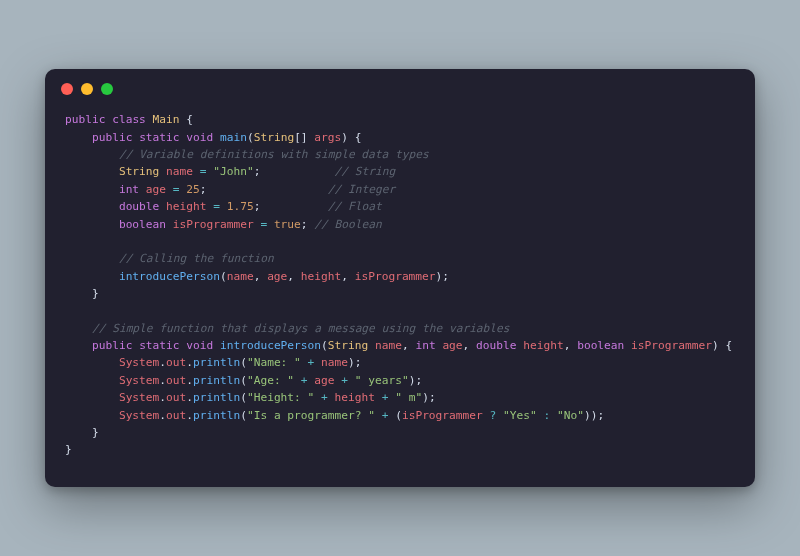 The width and height of the screenshot is (800, 556). I want to click on fn-main: main, so click(234, 138).